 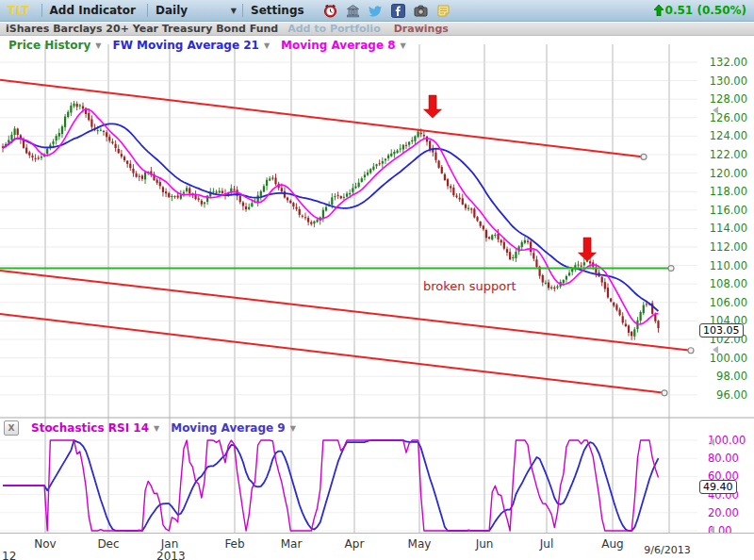 I want to click on svg-text: 100.00, so click(x=729, y=358).